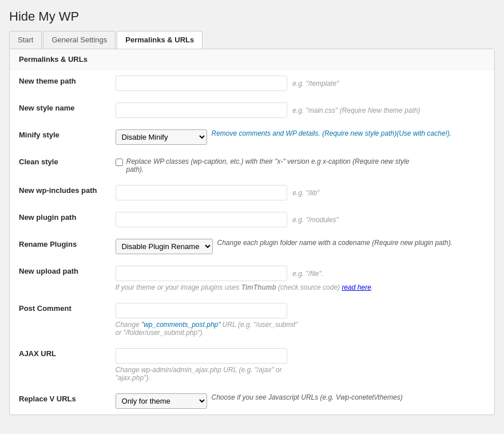 The image size is (504, 434). Describe the element at coordinates (201, 356) in the screenshot. I see `input-ajax-url` at that location.